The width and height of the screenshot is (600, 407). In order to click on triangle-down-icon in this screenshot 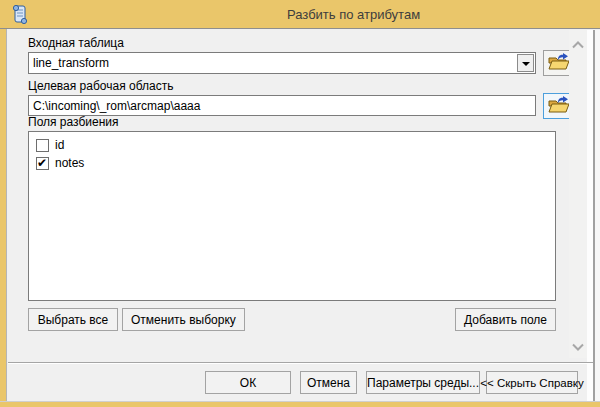, I will do `click(526, 64)`.